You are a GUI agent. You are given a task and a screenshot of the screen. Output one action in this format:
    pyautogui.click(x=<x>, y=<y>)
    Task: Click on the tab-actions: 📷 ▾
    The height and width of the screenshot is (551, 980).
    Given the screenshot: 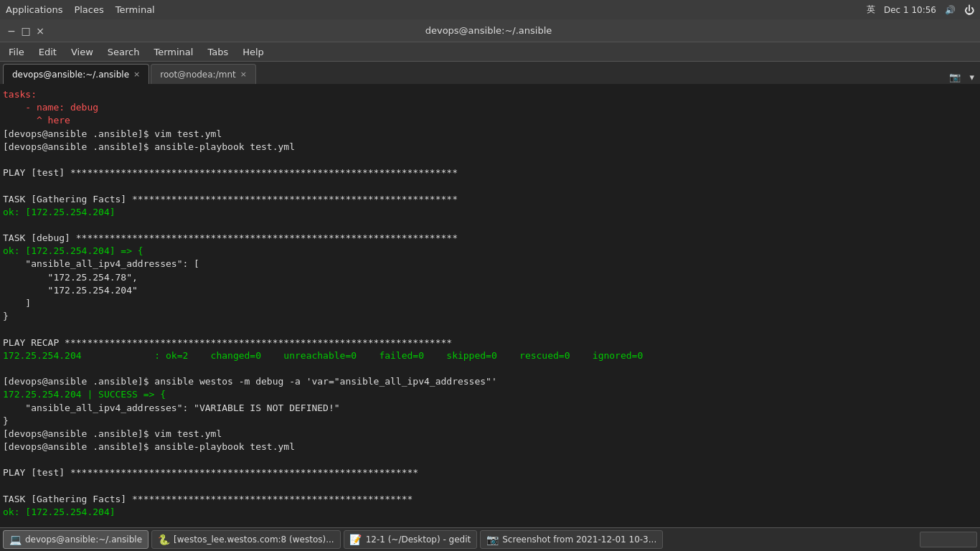 What is the action you would take?
    pyautogui.click(x=961, y=77)
    